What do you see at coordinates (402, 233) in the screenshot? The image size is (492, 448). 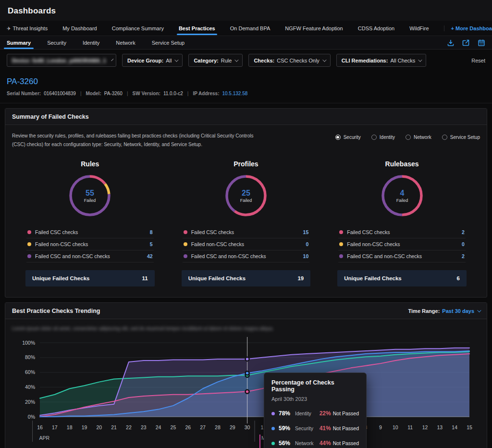 I see `legend-row: Failed CSC checks2` at bounding box center [402, 233].